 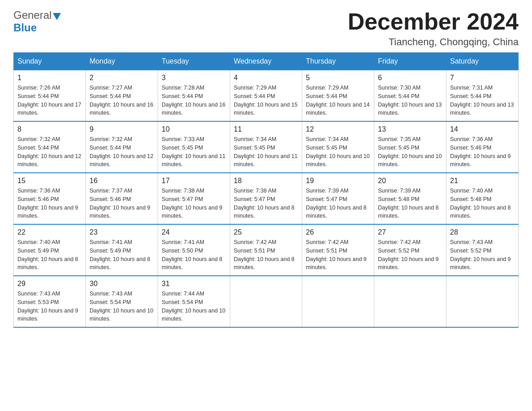 I want to click on calendar-cell: 12 Sunrise: 7:34 AMSunset: 5:45 PMDaylig…, so click(x=339, y=147).